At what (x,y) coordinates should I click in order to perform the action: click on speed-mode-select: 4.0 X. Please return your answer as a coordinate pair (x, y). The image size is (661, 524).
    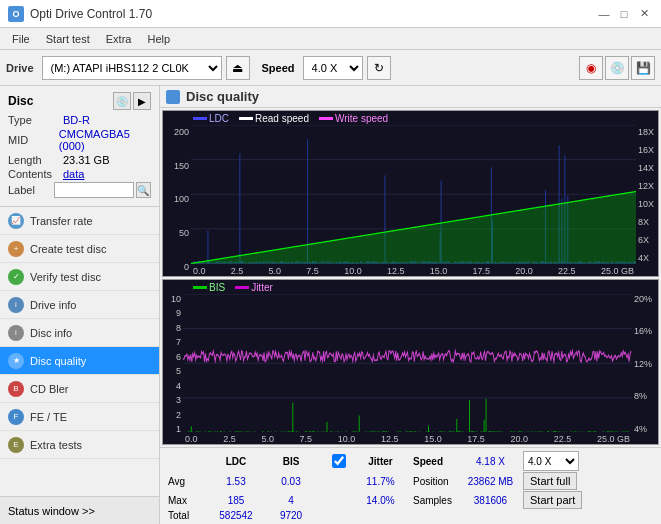
    Looking at the image, I should click on (551, 461).